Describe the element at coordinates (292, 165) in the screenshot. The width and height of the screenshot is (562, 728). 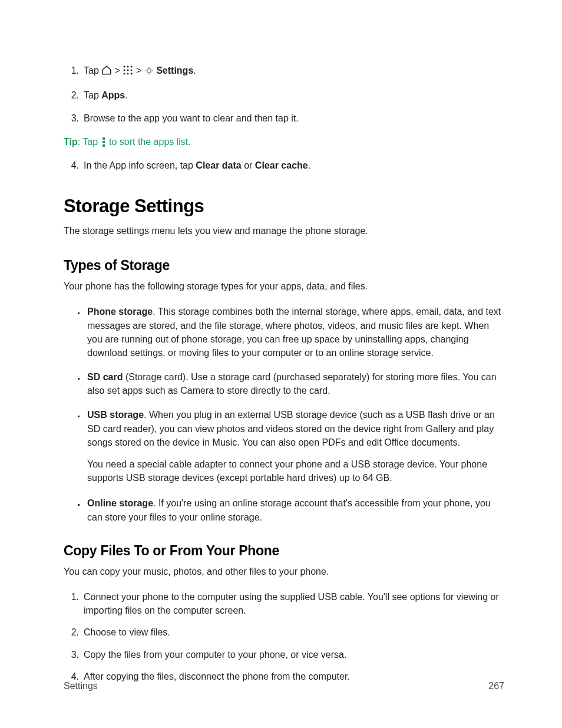
I see `step-4: In the App info screen, tap Clear data o…` at that location.